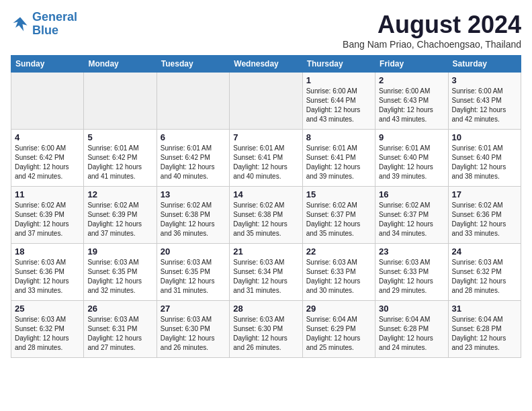 The width and height of the screenshot is (532, 411). Describe the element at coordinates (485, 81) in the screenshot. I see `day-number: 3` at that location.